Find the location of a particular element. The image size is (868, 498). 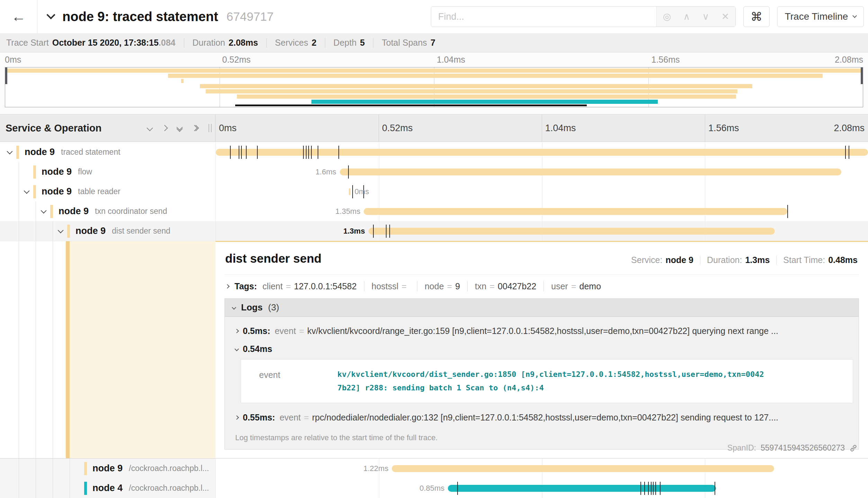

operation-name: txn coordinator send is located at coordinates (131, 211).